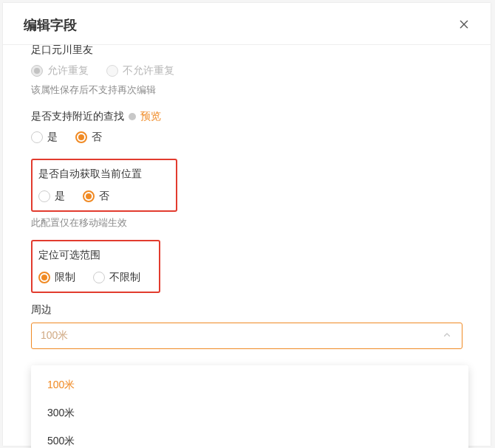 The image size is (495, 448). I want to click on info-icon, so click(132, 117).